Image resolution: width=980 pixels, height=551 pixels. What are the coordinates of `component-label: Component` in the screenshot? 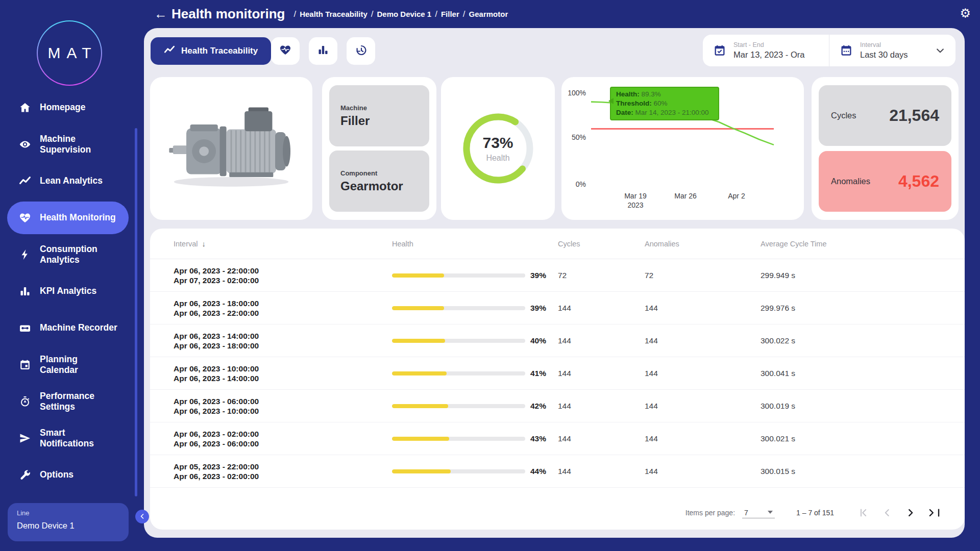 It's located at (379, 173).